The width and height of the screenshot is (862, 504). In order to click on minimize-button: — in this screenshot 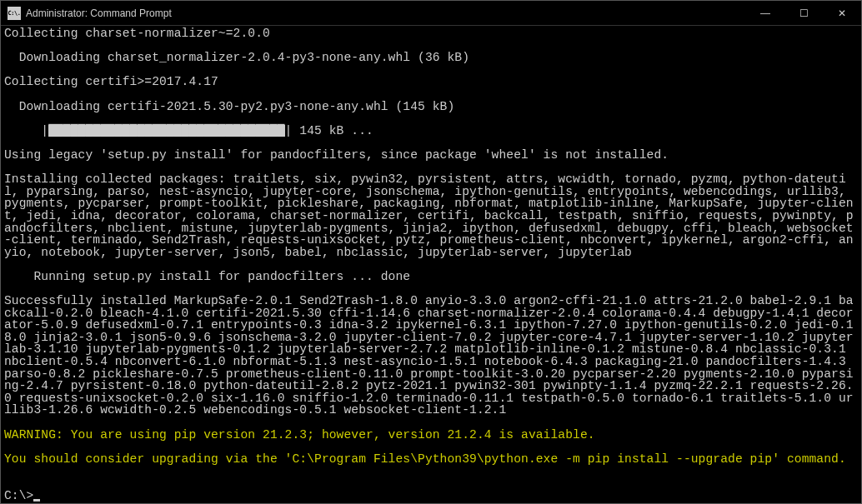, I will do `click(765, 13)`.